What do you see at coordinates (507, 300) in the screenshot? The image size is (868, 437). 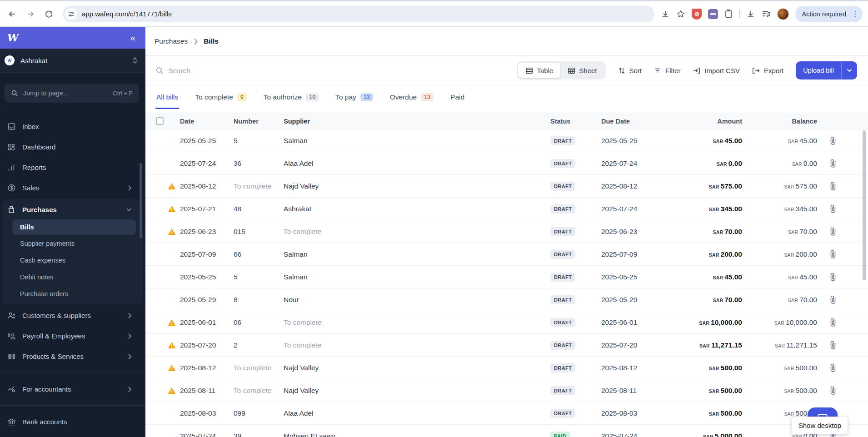 I see `bill-row: 2025-05-29 8 Nour DRAFT 2025-05-29 SAR70…` at bounding box center [507, 300].